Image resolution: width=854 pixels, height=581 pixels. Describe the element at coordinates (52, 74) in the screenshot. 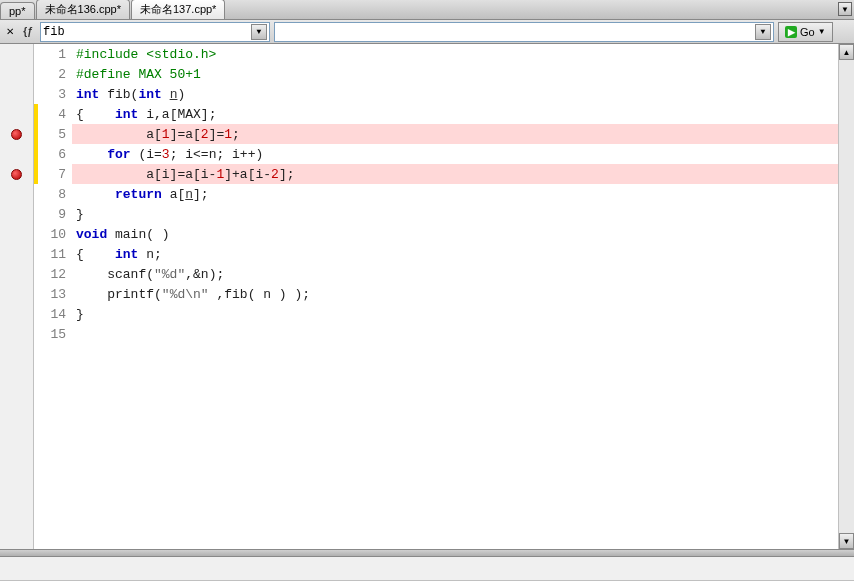

I see `line-number: 2` at that location.